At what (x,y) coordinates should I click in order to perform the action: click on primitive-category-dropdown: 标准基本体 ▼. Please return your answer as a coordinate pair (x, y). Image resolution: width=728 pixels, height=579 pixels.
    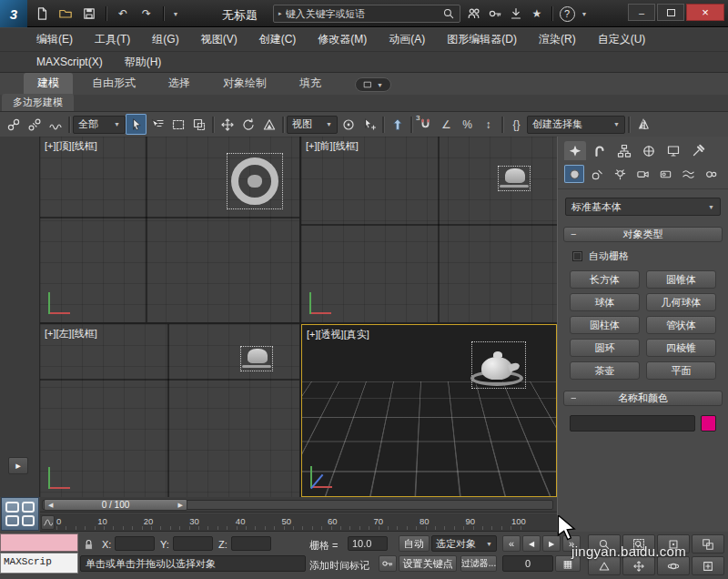
    Looking at the image, I should click on (642, 207).